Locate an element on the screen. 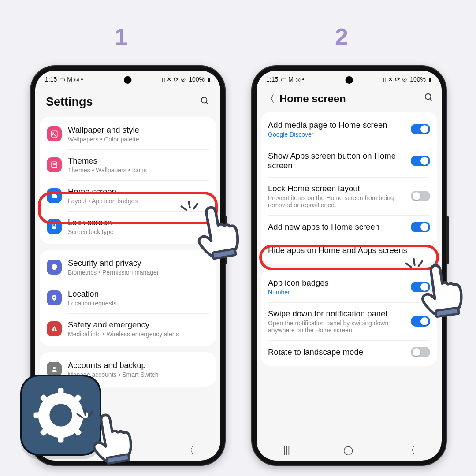 The width and height of the screenshot is (476, 476). row-text: App icon badgesNumber is located at coordinates (336, 287).